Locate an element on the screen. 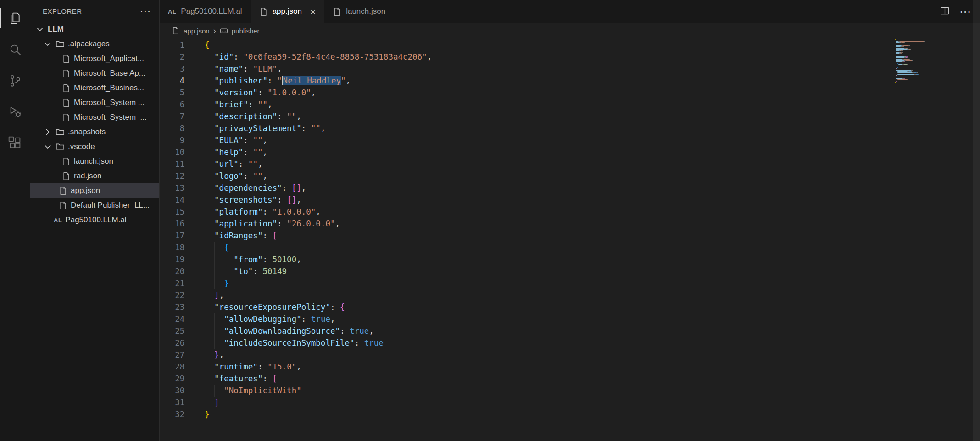  sidebar-more-actions-icon: ⋯ is located at coordinates (146, 11).